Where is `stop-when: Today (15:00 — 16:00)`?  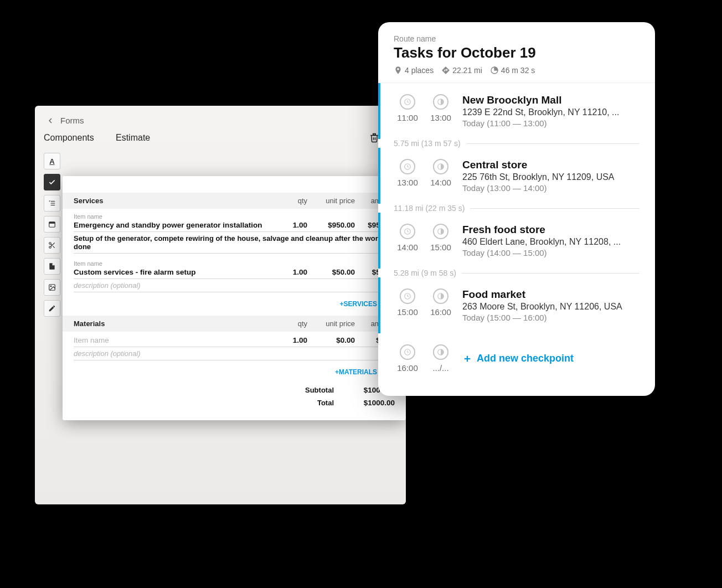 stop-when: Today (15:00 — 16:00) is located at coordinates (551, 318).